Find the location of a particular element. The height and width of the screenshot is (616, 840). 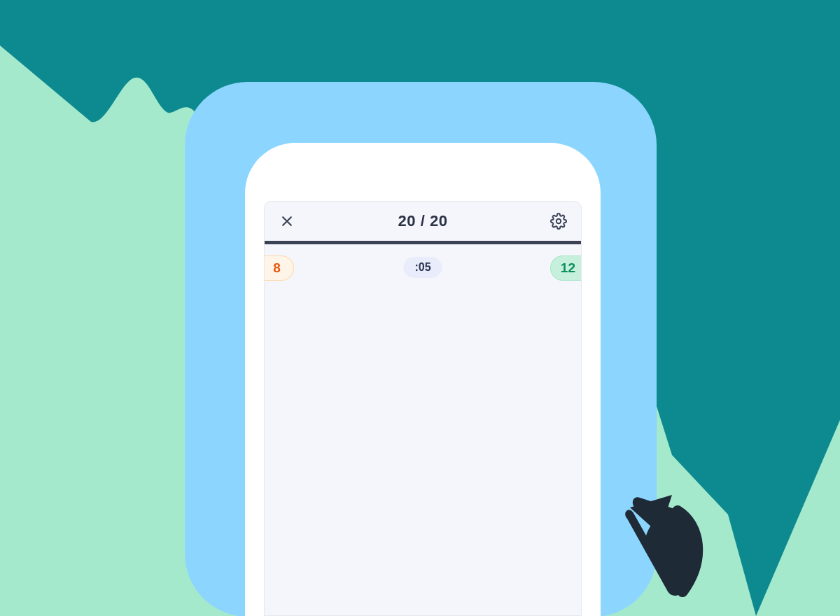

close-icon is located at coordinates (287, 221).